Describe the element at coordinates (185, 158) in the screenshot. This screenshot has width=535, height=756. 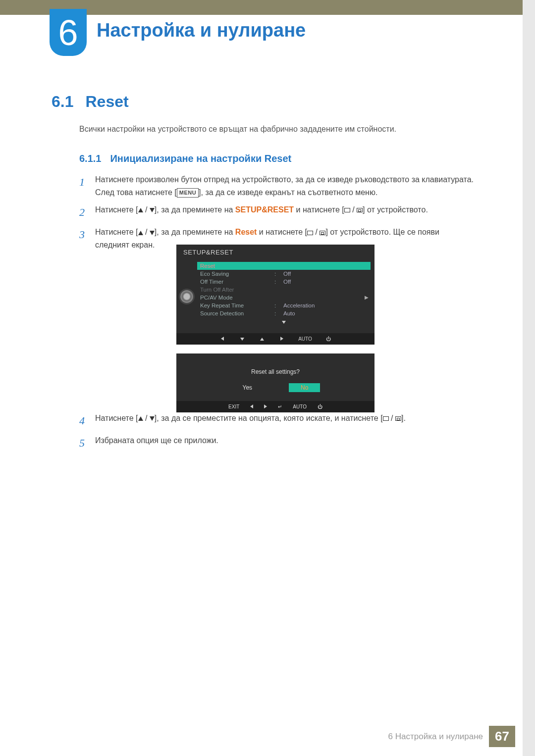
I see `subsection-heading: 6.1.1 Инициализиране на настройки Reset` at that location.